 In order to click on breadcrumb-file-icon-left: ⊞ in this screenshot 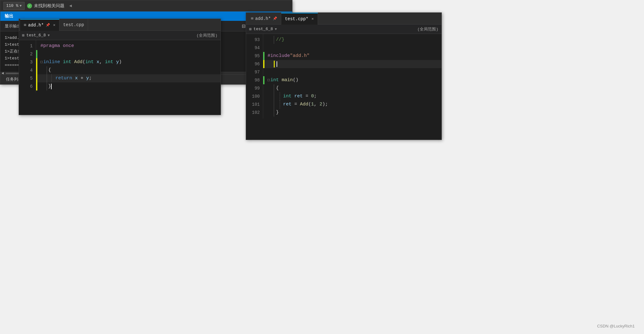, I will do `click(23, 35)`.